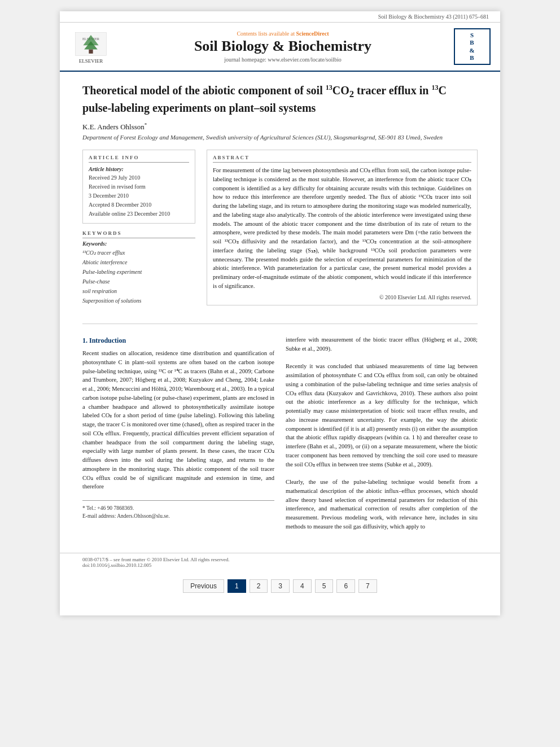  Describe the element at coordinates (280, 137) in the screenshot. I see `affiliation: Department of Forest Ecology and Managem…` at that location.